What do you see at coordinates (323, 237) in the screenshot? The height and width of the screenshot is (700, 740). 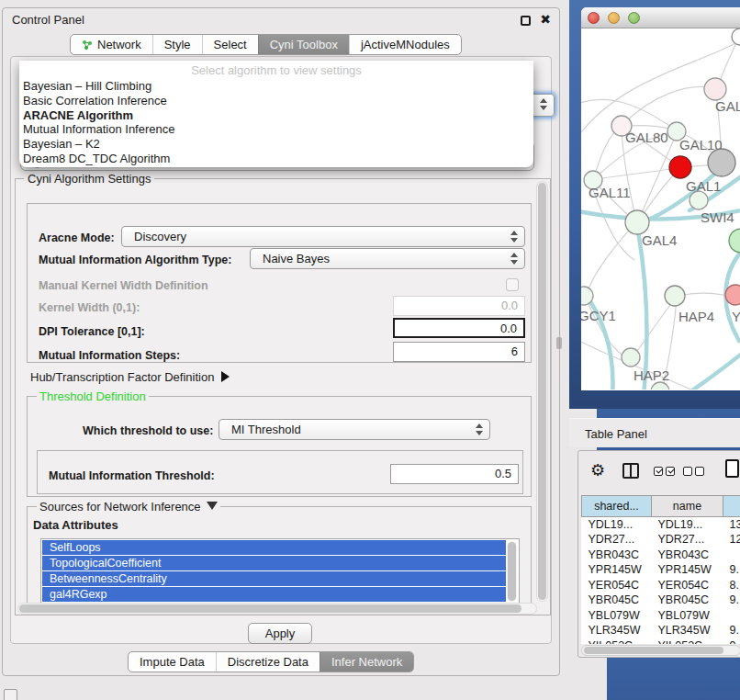 I see `aracne-mode-combo: Discovery` at bounding box center [323, 237].